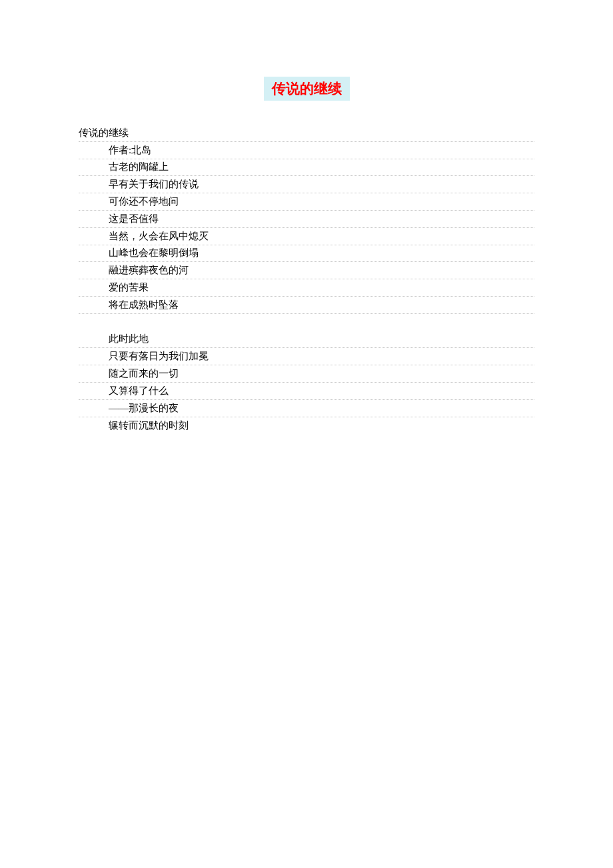 The image size is (613, 868). I want to click on poem-line: 早有关于我们的传说, so click(306, 185).